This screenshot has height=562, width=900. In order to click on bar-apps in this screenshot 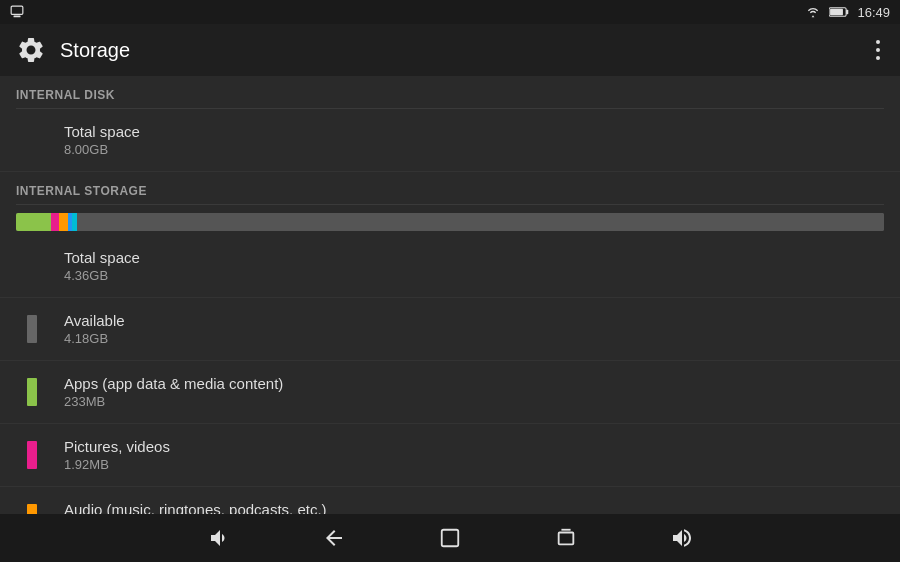, I will do `click(34, 222)`.